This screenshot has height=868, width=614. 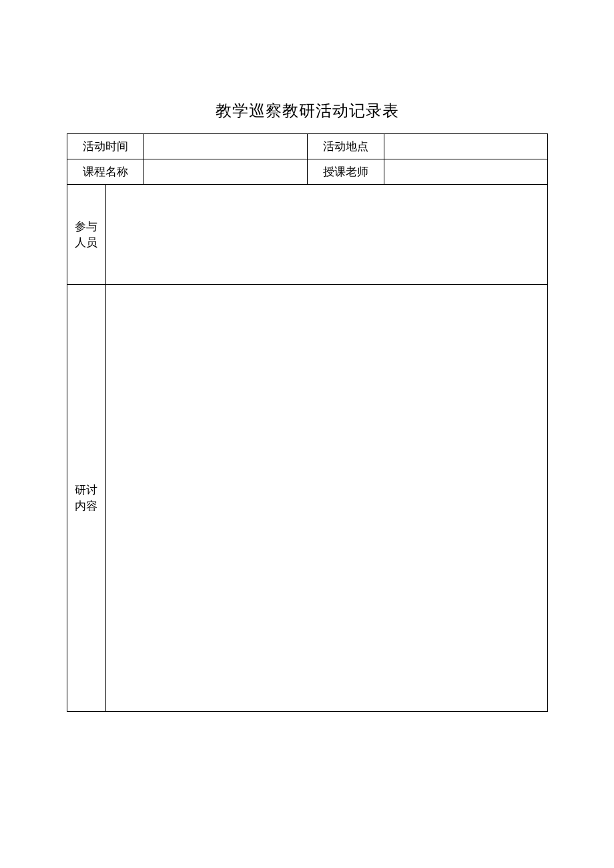 I want to click on table-row: 参与人员, so click(x=308, y=235).